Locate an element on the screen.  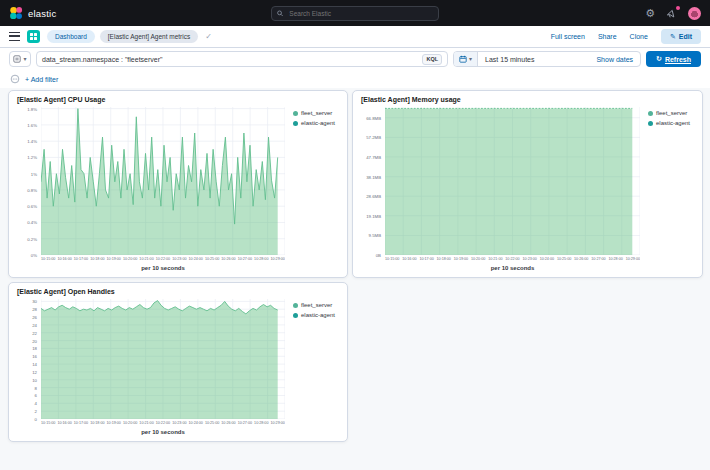
panel-title: [Elastic Agent] Open Handles is located at coordinates (178, 290).